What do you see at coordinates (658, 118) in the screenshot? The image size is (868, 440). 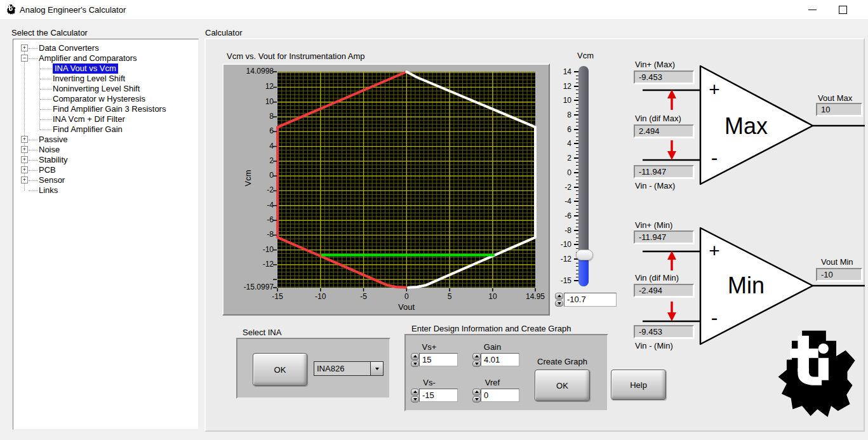 I see `vin-dif-max-label: Vin (dif Max)` at bounding box center [658, 118].